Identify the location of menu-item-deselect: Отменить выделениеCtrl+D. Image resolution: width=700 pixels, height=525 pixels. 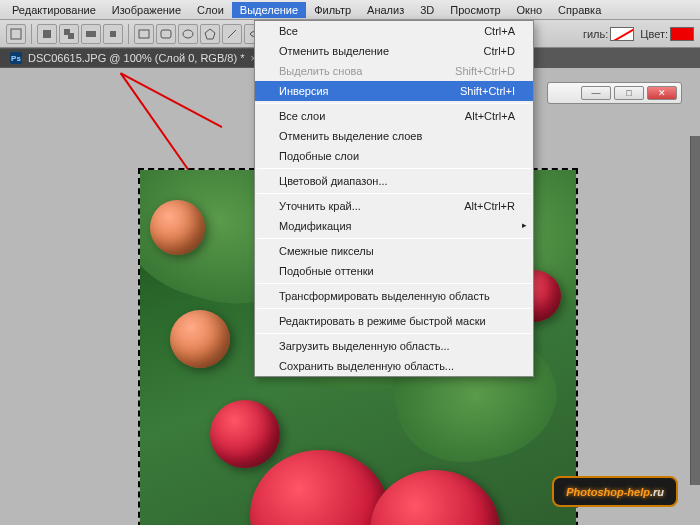
(394, 51).